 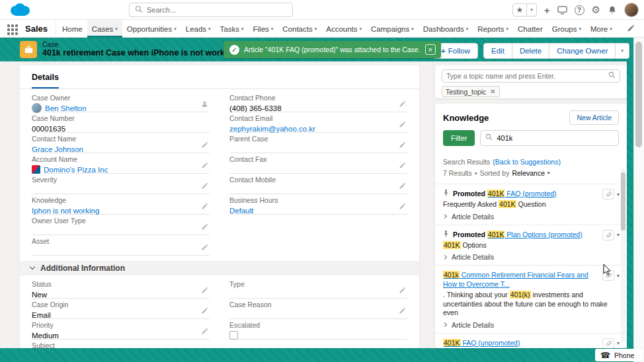 What do you see at coordinates (65, 211) in the screenshot?
I see `knowledge-link: Iphon is not working` at bounding box center [65, 211].